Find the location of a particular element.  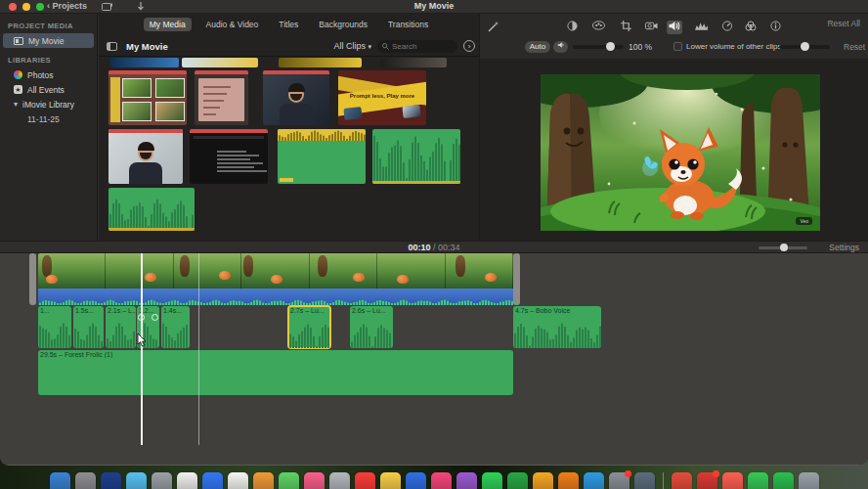

reset-all-button: Reset All is located at coordinates (844, 23).